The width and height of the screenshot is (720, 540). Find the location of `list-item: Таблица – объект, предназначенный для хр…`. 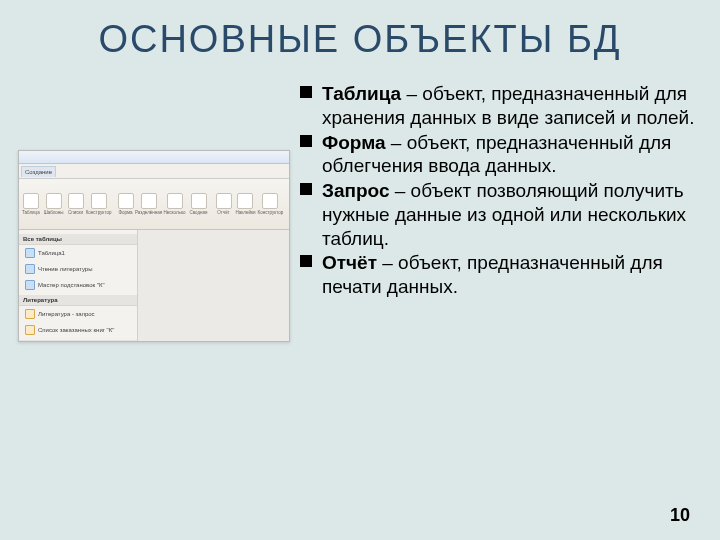

list-item: Таблица – объект, предназначенный для хр… is located at coordinates (498, 106).